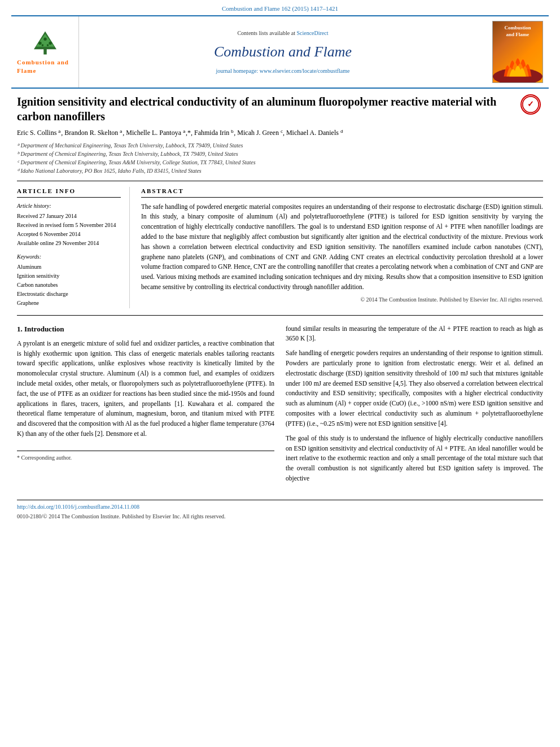 This screenshot has width=560, height=747. Describe the element at coordinates (266, 158) in the screenshot. I see `affiliations: ᵃ Department of Mechanical Engineering, …` at that location.